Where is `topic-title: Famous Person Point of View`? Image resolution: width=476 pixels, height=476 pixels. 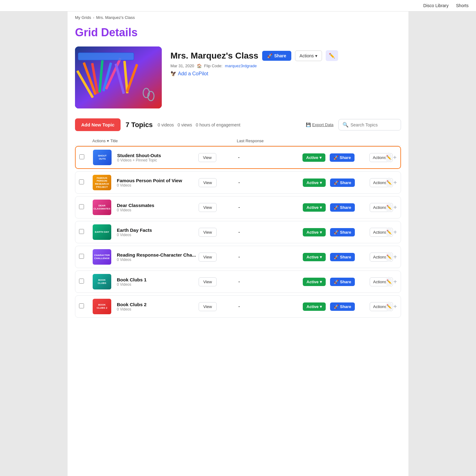 topic-title: Famous Person Point of View is located at coordinates (156, 180).